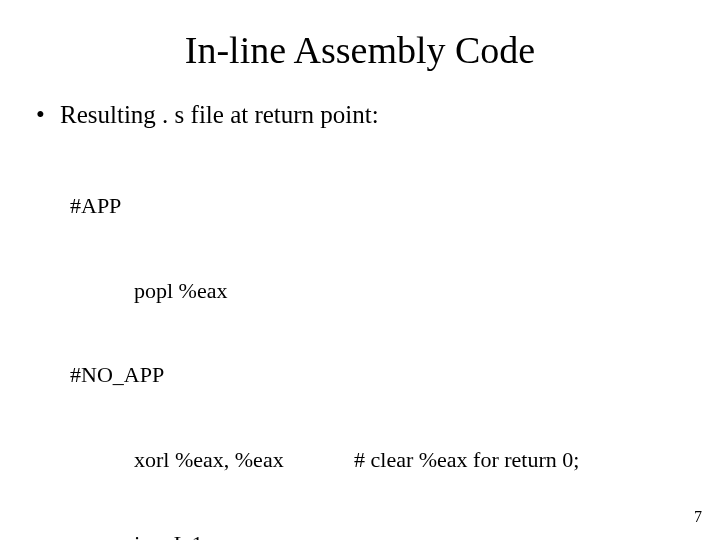 The width and height of the screenshot is (720, 540). What do you see at coordinates (698, 517) in the screenshot?
I see `page-number: 7` at bounding box center [698, 517].